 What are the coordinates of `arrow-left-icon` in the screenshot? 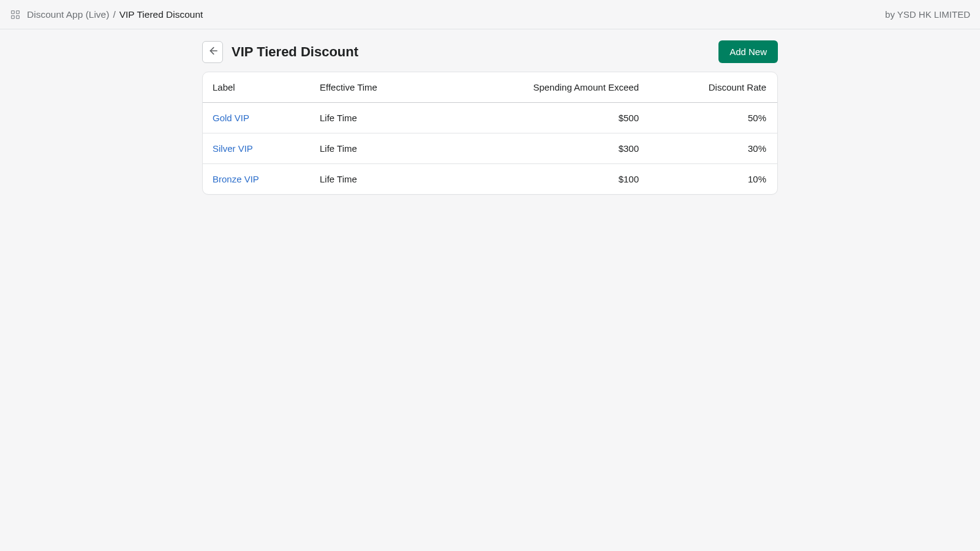 It's located at (213, 51).